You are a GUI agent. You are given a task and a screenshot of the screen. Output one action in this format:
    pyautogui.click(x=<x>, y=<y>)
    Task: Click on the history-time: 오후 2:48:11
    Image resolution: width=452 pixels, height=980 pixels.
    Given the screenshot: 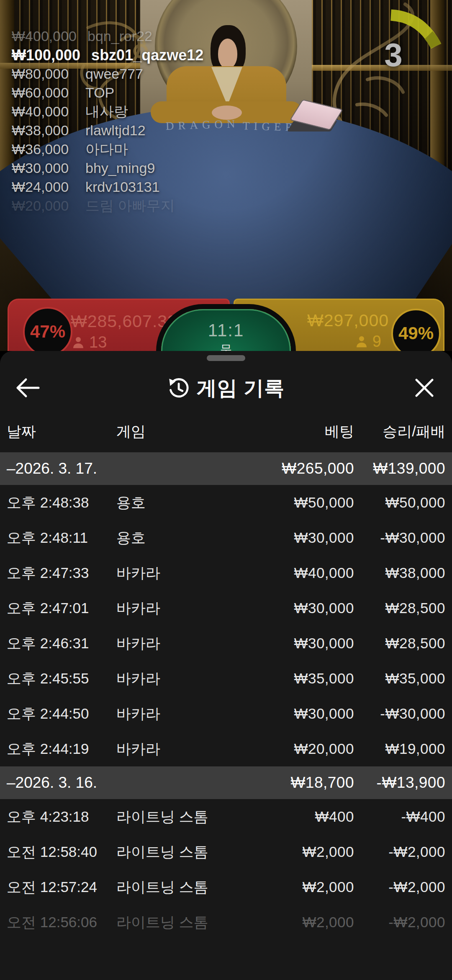 What is the action you would take?
    pyautogui.click(x=62, y=538)
    